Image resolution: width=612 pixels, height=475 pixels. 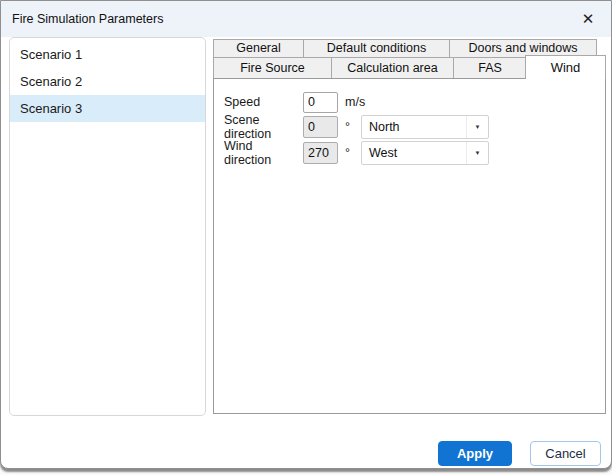 I want to click on wind-direction-input, so click(x=320, y=153).